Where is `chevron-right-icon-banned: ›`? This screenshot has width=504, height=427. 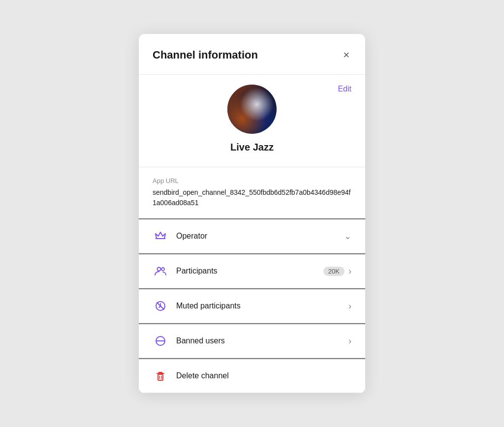
chevron-right-icon-banned: › is located at coordinates (350, 341).